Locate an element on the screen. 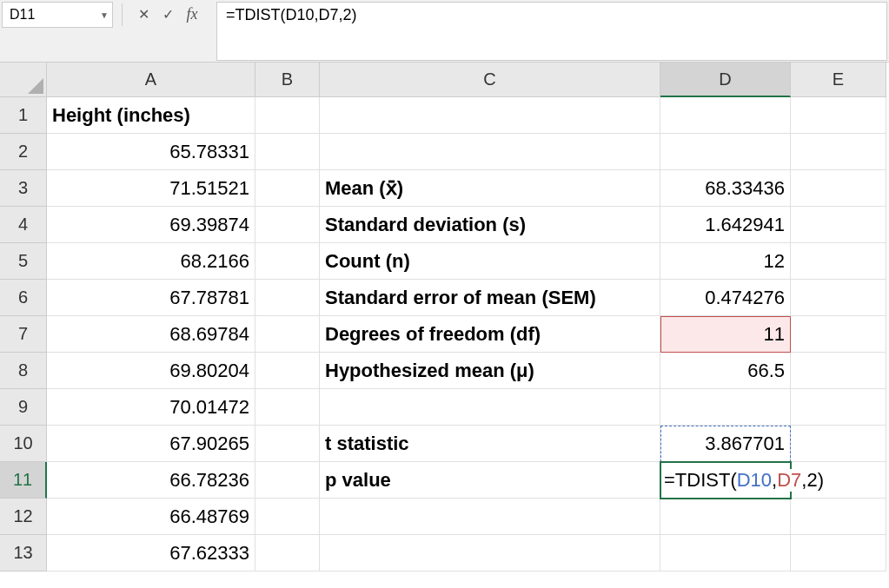  column-headers: A B C D E is located at coordinates (467, 80).